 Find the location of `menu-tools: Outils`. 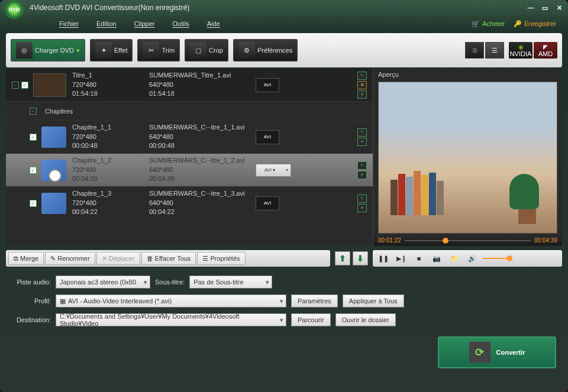

menu-tools: Outils is located at coordinates (181, 24).